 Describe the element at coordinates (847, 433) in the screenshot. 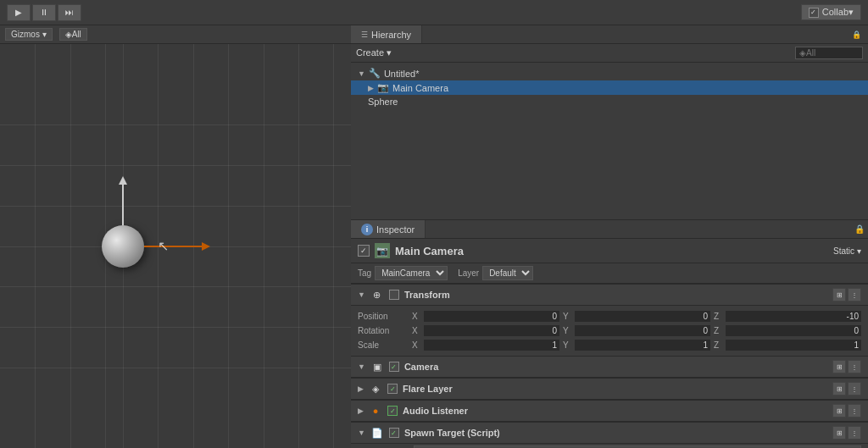

I see `spawn-comp-buttons: ⊞ ⋮` at that location.